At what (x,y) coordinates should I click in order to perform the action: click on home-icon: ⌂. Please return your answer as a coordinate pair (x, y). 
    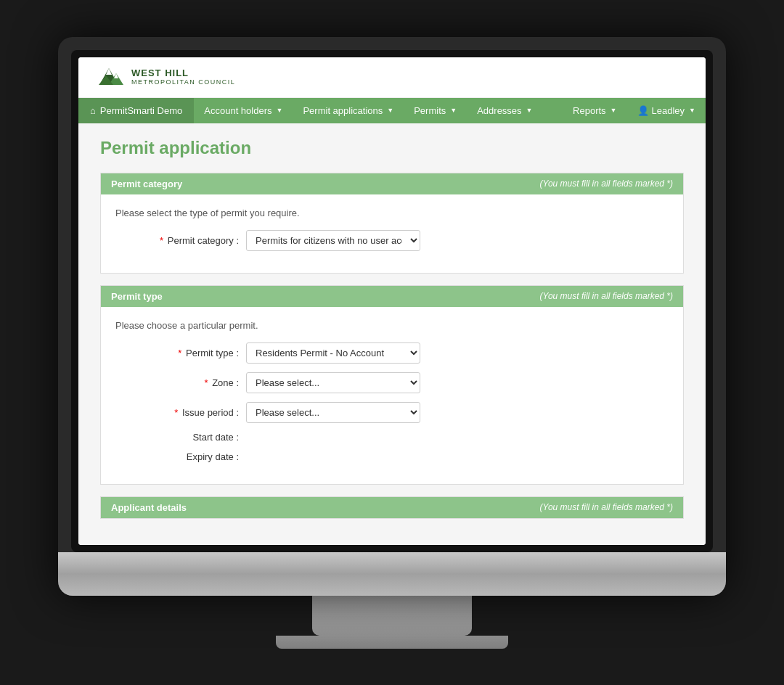
    Looking at the image, I should click on (93, 110).